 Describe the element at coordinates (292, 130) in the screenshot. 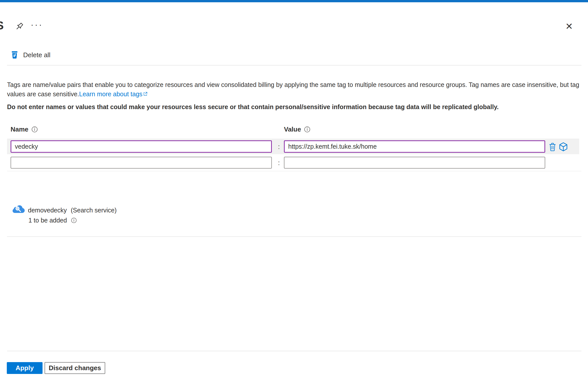

I see `value-header-label: Value` at that location.